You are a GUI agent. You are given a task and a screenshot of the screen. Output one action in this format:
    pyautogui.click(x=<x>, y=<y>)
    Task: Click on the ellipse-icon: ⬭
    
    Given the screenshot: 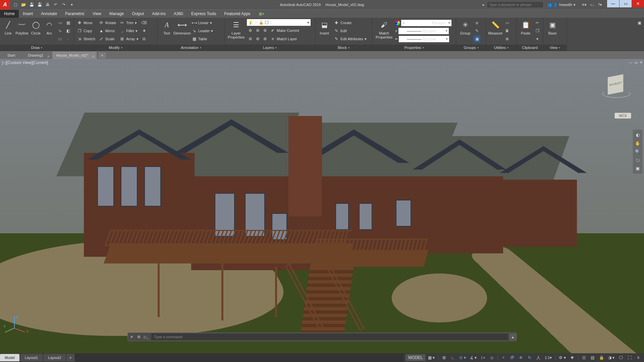 What is the action you would take?
    pyautogui.click(x=60, y=39)
    